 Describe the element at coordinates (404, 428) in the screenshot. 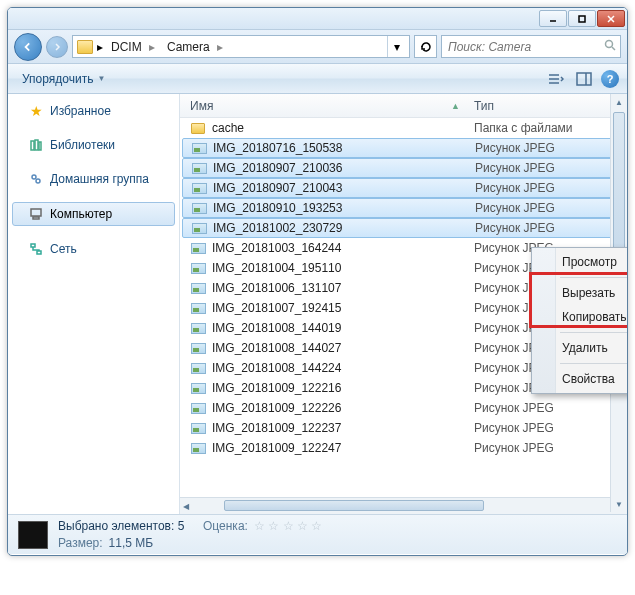

I see `file-row: IMG_20181009_122237Рисунок JPEG` at that location.